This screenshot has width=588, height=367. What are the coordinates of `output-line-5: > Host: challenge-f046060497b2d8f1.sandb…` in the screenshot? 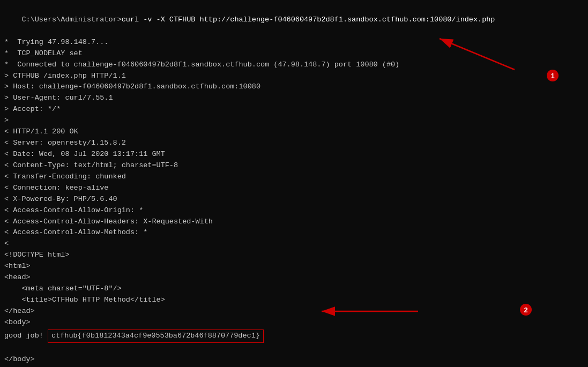 It's located at (294, 87).